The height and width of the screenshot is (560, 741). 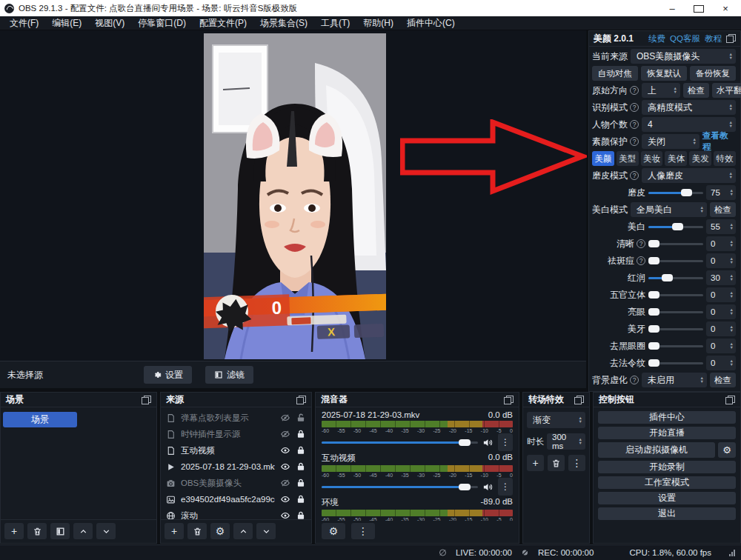 I want to click on blemish-value-spinner: 0▲▼, so click(x=721, y=261).